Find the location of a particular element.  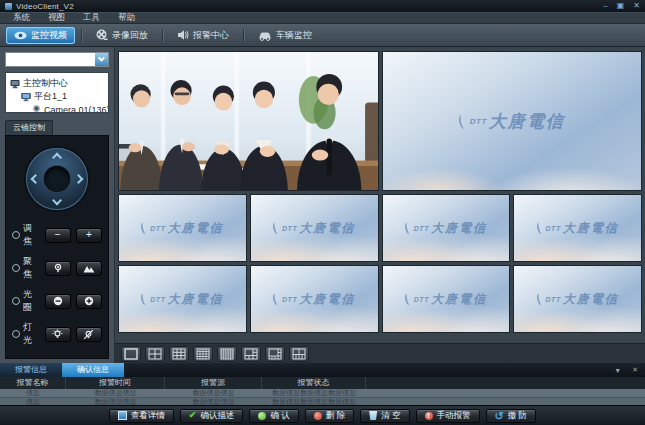

light-on-icon is located at coordinates (58, 334).